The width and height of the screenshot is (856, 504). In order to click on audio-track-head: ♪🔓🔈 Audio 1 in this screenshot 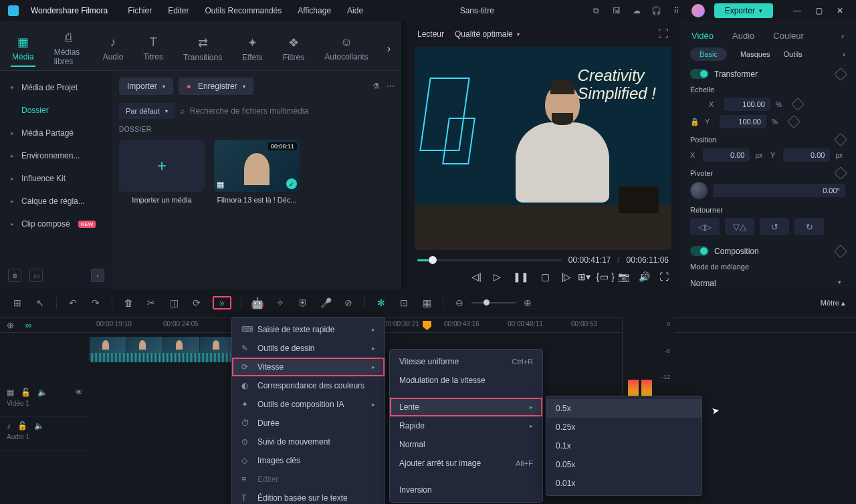, I will do `click(45, 434)`.